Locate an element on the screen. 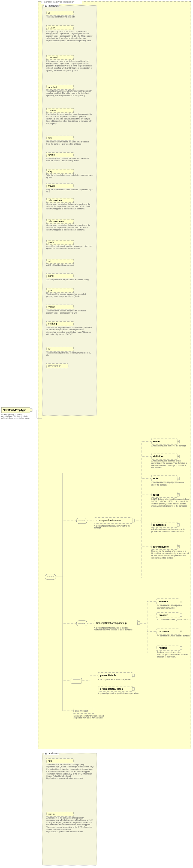 The height and width of the screenshot is (868, 193). svg-text: definition is located at coordinates (159, 457).